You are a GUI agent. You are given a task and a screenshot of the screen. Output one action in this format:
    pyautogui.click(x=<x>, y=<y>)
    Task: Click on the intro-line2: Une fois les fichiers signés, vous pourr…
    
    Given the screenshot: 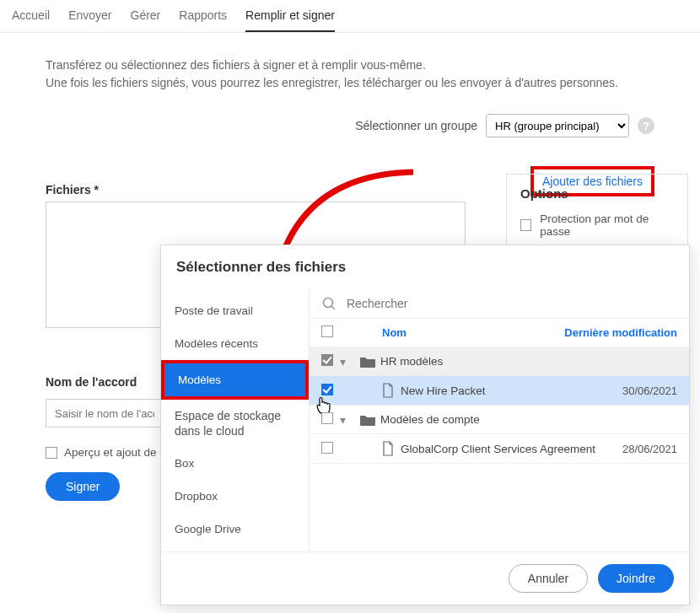 What is the action you would take?
    pyautogui.click(x=350, y=83)
    